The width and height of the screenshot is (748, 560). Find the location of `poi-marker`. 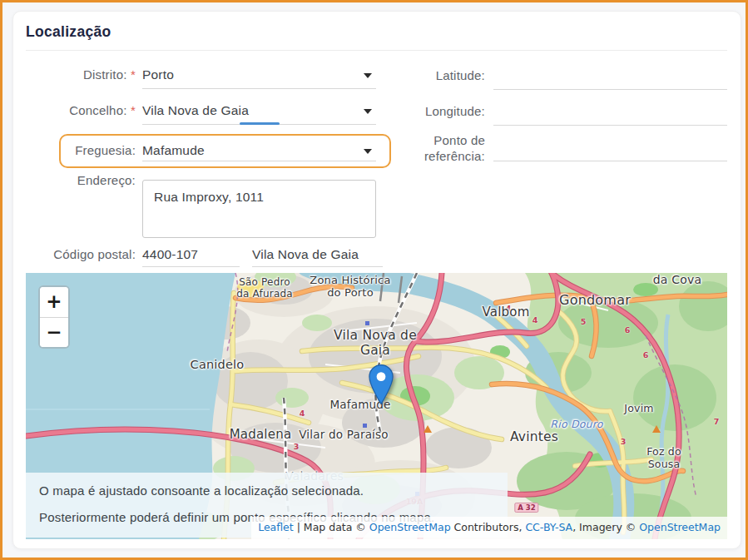

poi-marker is located at coordinates (368, 323).